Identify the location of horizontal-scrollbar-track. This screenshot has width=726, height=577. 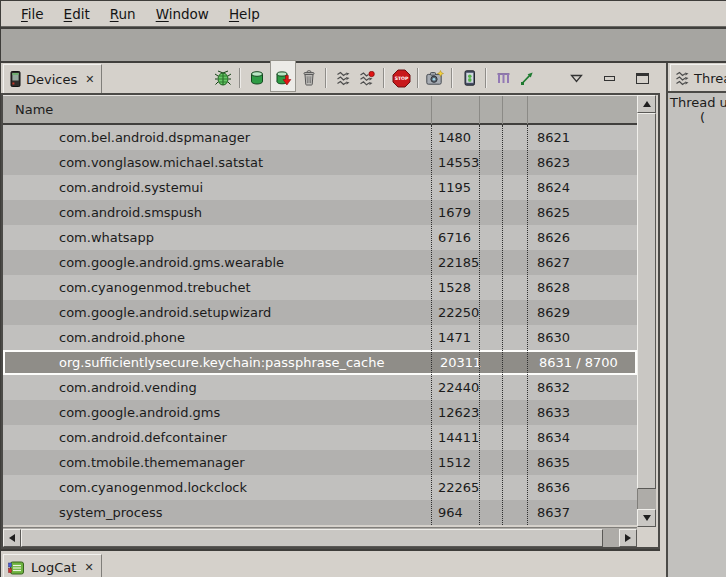
(320, 537).